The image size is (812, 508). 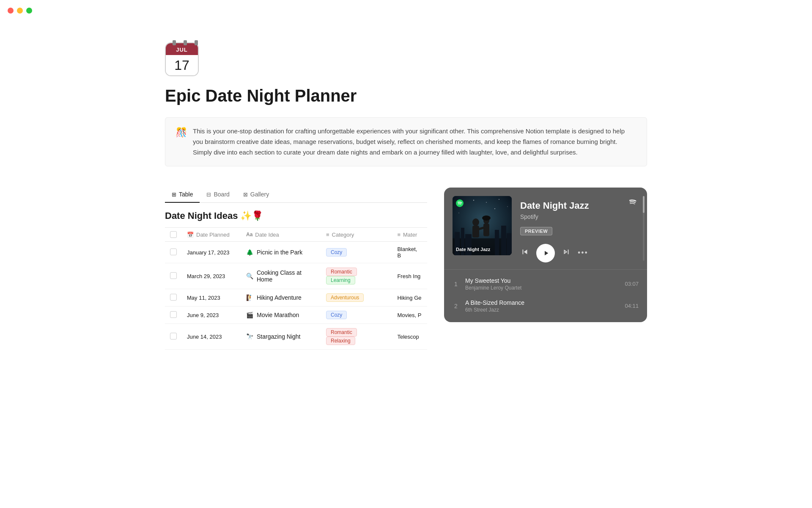 What do you see at coordinates (296, 298) in the screenshot?
I see `table-row: May 11, 2023🧗Hiking AdventureAdventurous…` at bounding box center [296, 298].